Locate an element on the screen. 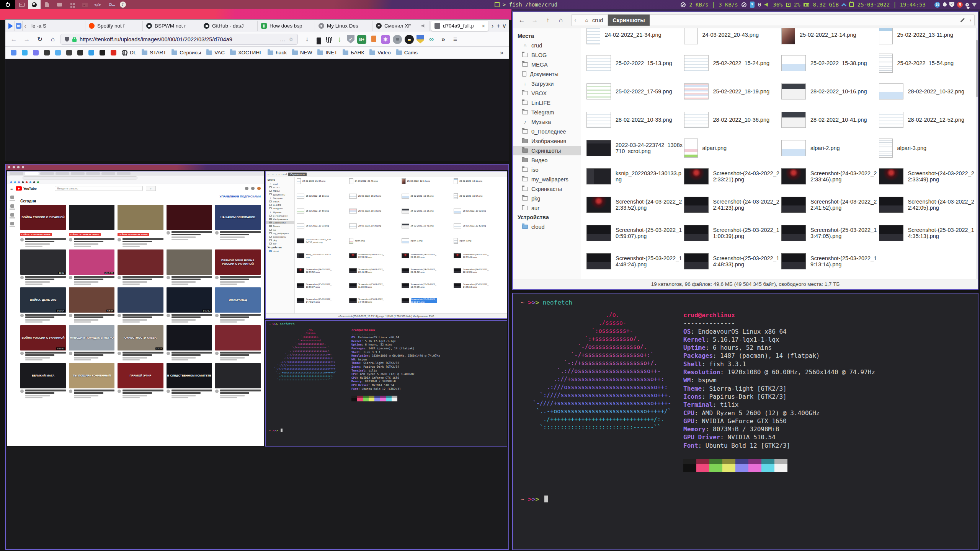 The height and width of the screenshot is (551, 980). bookmark-folder: БАНК is located at coordinates (353, 53).